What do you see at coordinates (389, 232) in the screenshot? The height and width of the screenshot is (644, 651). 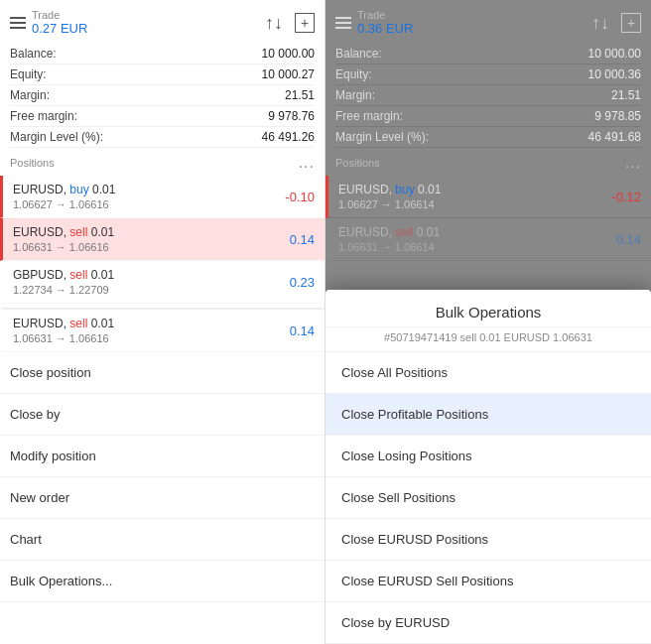 I see `rp-title: EURUSD, sell 0.01` at bounding box center [389, 232].